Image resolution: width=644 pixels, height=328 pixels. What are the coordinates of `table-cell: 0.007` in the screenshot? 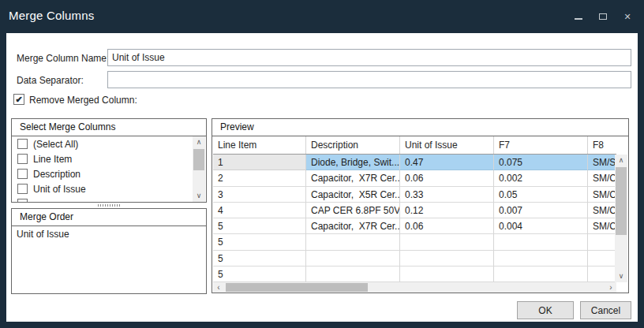 It's located at (541, 211).